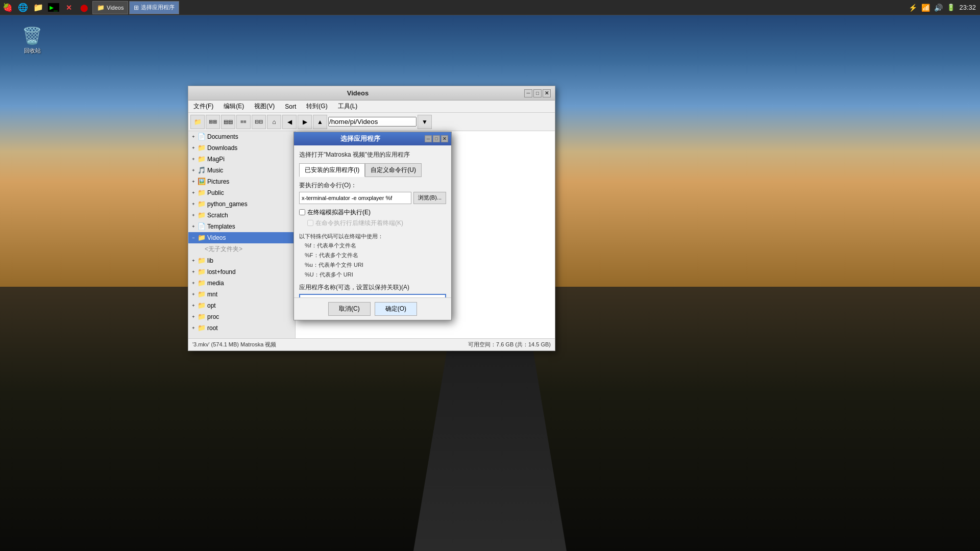  I want to click on fm-maximize-btn: □, so click(537, 93).